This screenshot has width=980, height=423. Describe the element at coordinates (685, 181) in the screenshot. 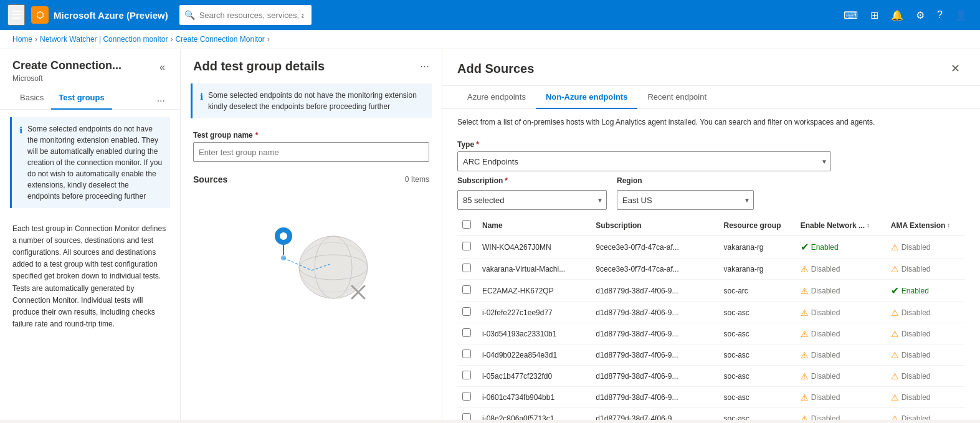

I see `region-label: Region` at that location.